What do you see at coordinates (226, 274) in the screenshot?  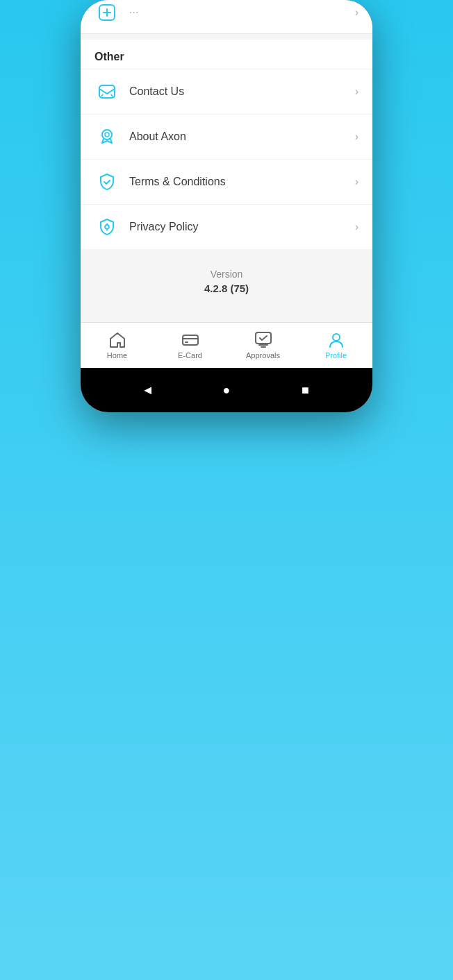 I see `version-label: Version` at bounding box center [226, 274].